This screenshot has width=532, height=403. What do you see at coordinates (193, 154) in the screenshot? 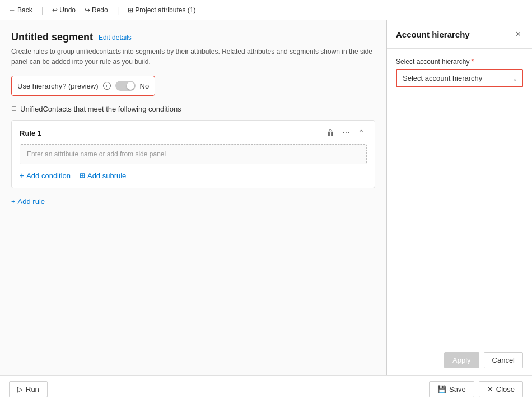
I see `rule-card: Rule 1 🗑 ⋯ ⌃ Enter an attribute name or …` at bounding box center [193, 154].